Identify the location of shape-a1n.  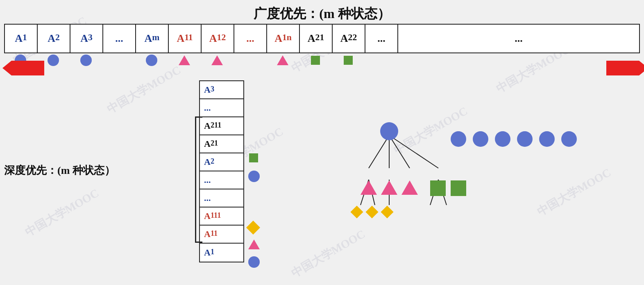
(283, 60).